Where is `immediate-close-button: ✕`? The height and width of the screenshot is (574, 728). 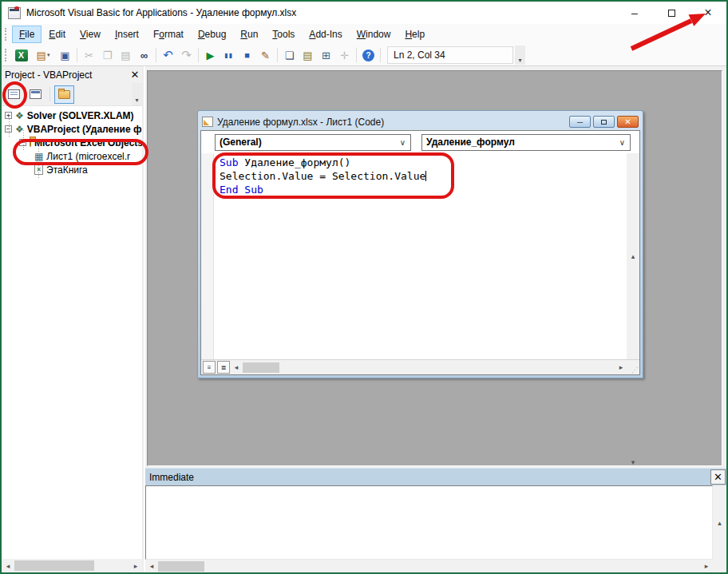
immediate-close-button: ✕ is located at coordinates (718, 477).